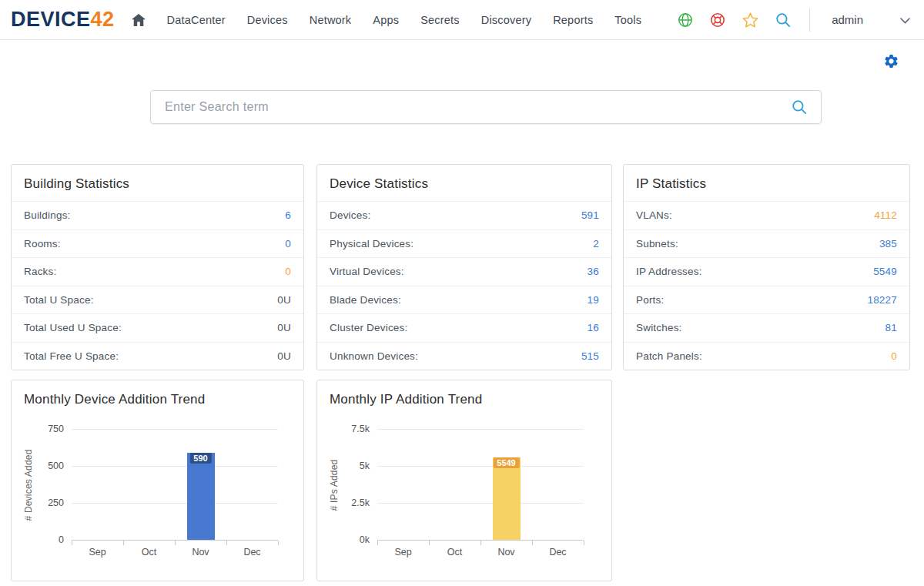  Describe the element at coordinates (59, 300) in the screenshot. I see `stat-label: Total U Space:` at that location.